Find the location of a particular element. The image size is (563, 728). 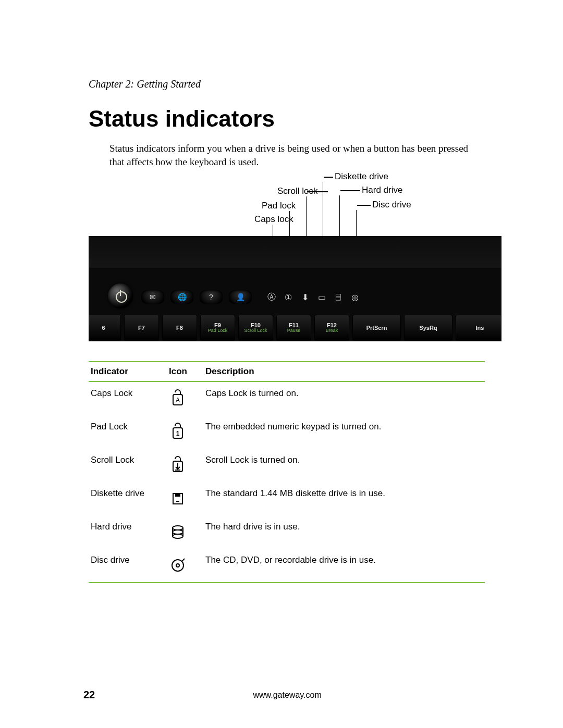

intro-paragraph: Status indicators inform you when a driv… is located at coordinates (297, 155).